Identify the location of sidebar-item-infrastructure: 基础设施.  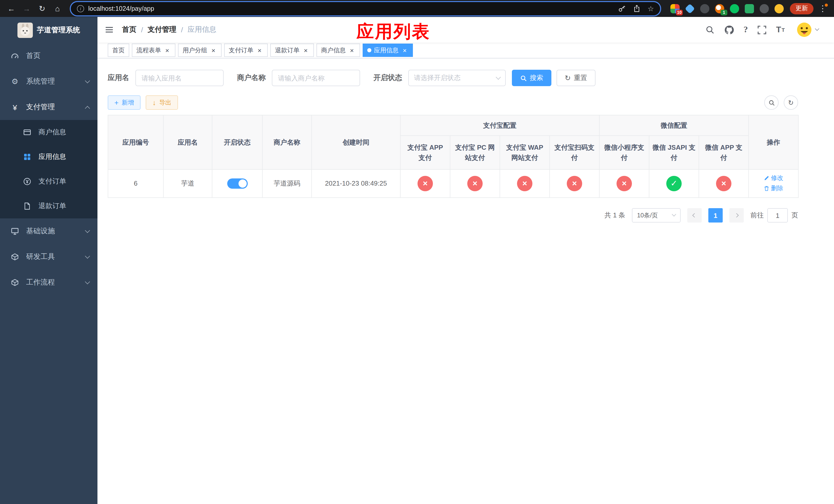
(49, 231).